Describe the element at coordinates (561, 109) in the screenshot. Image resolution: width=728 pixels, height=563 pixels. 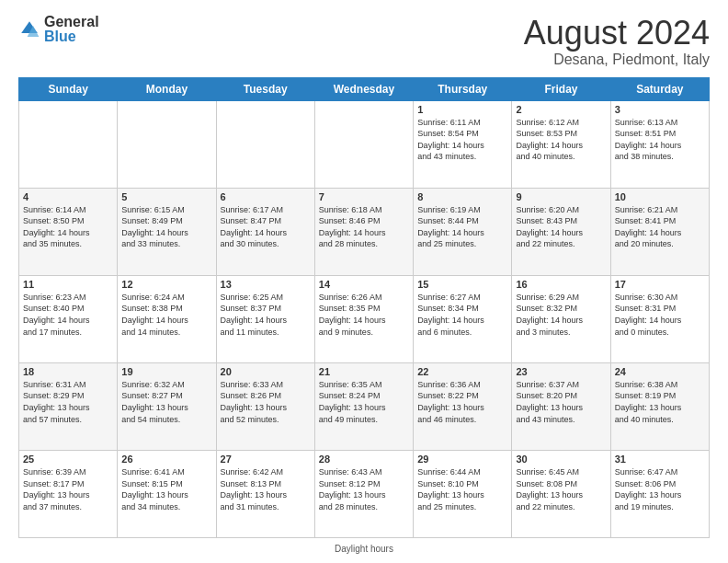
I see `day-number: 2` at that location.